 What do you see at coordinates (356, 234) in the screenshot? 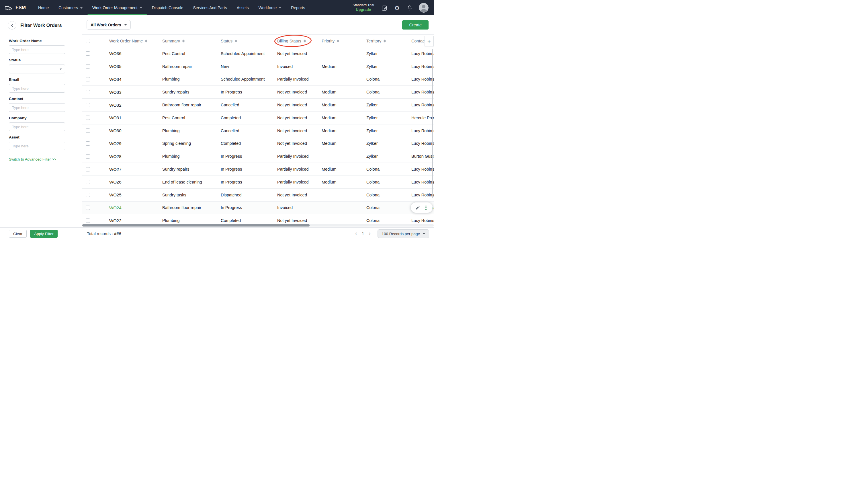
I see `prev-page-icon: ‹` at bounding box center [356, 234].